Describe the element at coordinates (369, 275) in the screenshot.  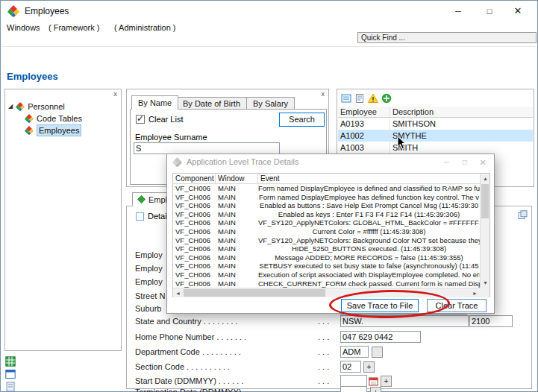
I see `trace-event: Execution of script associated with Disp…` at that location.